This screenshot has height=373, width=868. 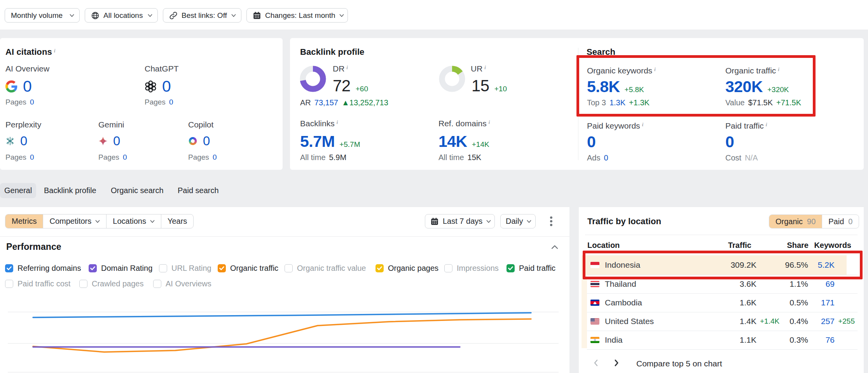 I want to click on toggle-organic: Organic90, so click(x=795, y=221).